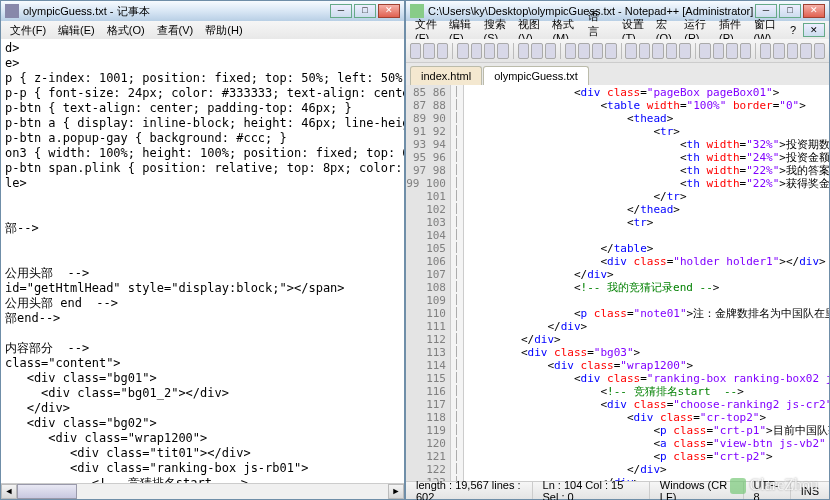 The image size is (830, 500). What do you see at coordinates (202, 30) in the screenshot?
I see `notepad-menubar: 文件(F)编辑(E)格式(O)查看(V)帮助(H)` at bounding box center [202, 30].